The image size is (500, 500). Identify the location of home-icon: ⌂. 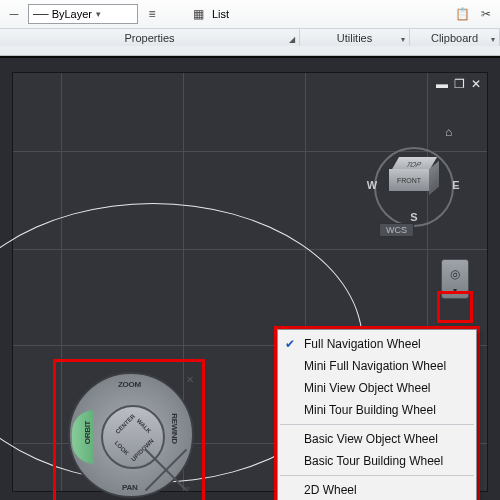
(452, 132).